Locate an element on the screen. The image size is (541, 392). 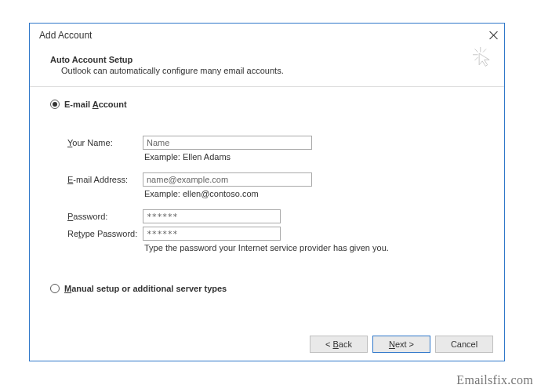
label-password: Password: is located at coordinates (105, 216).